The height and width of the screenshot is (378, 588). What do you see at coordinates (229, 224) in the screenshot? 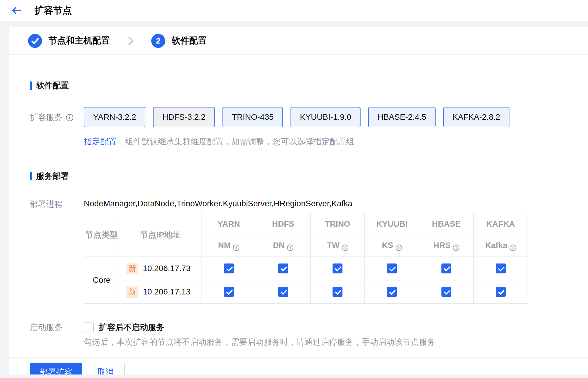
I see `col-header-yarn: YARN` at bounding box center [229, 224].